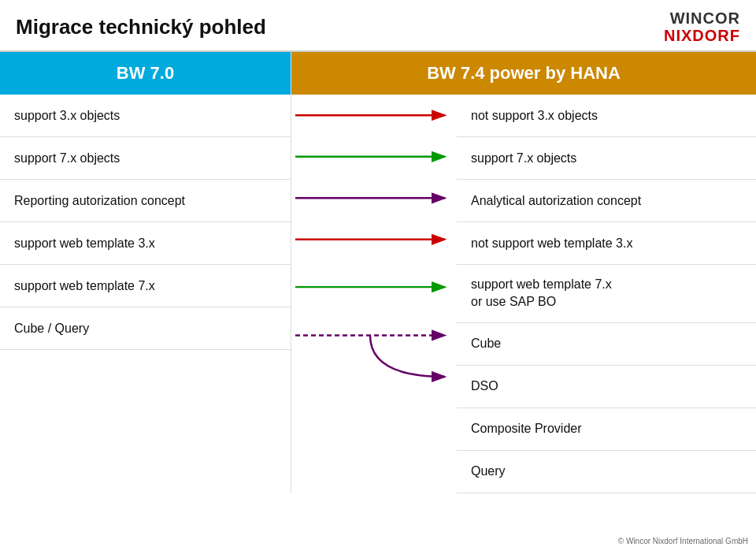 The image size is (756, 547). What do you see at coordinates (524, 73) in the screenshot?
I see `right-header: BW 7.4 power by HANA` at bounding box center [524, 73].